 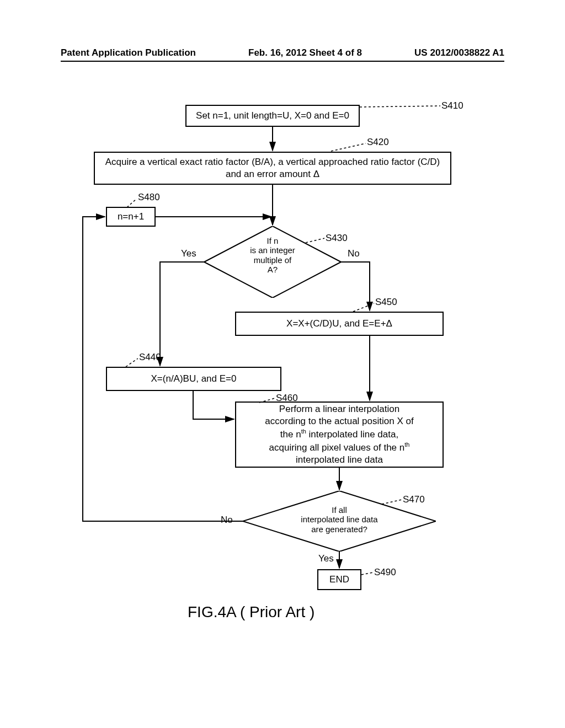 I want to click on box-s450: X=X+(C/D)U, and E=E+Δ, so click(x=339, y=324).